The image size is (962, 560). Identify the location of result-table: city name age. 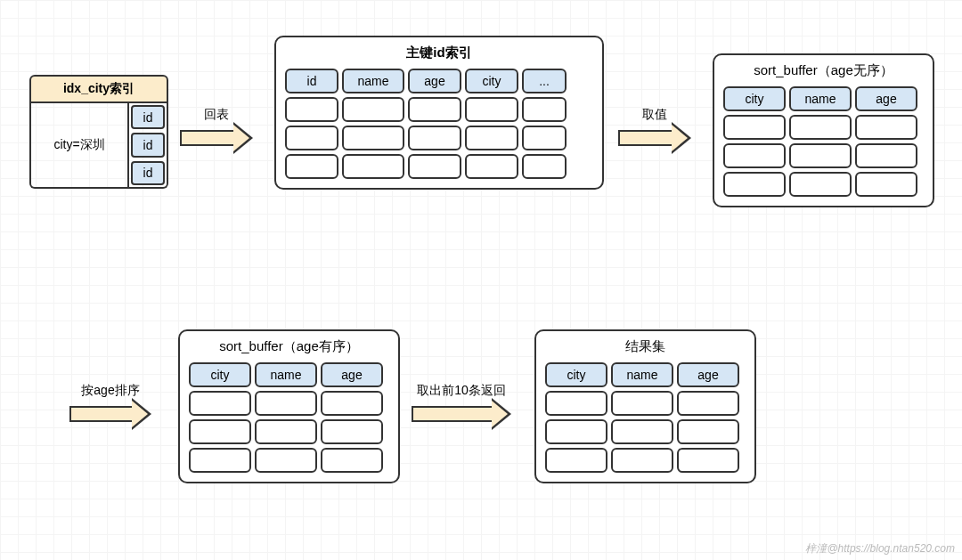
(645, 418).